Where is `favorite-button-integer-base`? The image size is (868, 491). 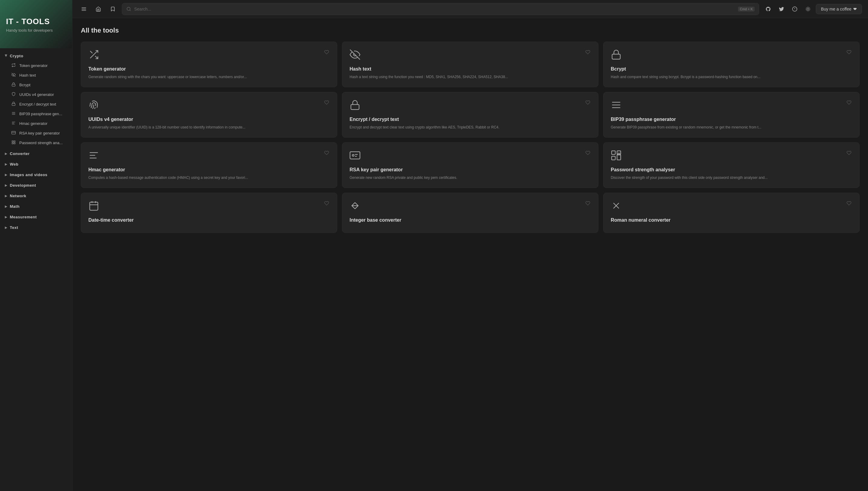 favorite-button-integer-base is located at coordinates (588, 204).